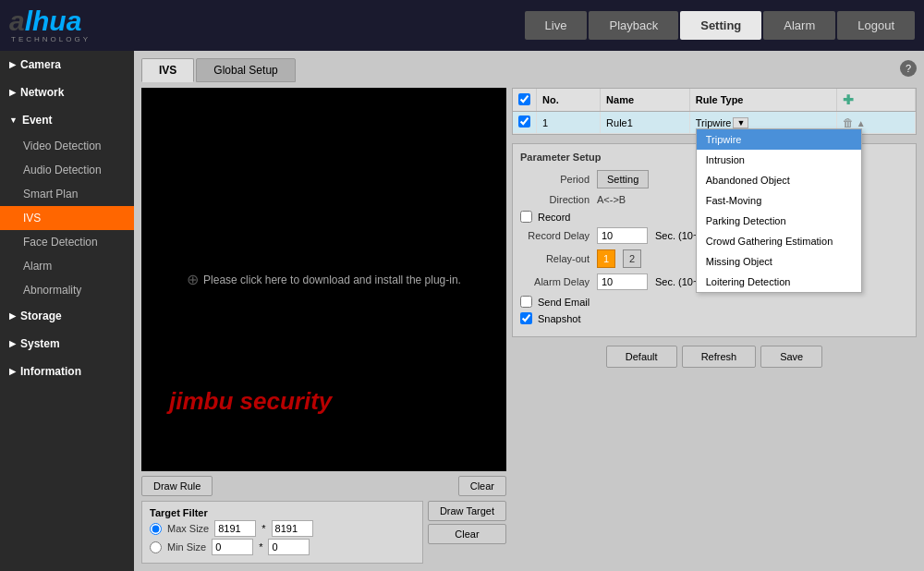 This screenshot has width=924, height=571. Describe the element at coordinates (876, 26) in the screenshot. I see `nav-logout: Logout` at that location.